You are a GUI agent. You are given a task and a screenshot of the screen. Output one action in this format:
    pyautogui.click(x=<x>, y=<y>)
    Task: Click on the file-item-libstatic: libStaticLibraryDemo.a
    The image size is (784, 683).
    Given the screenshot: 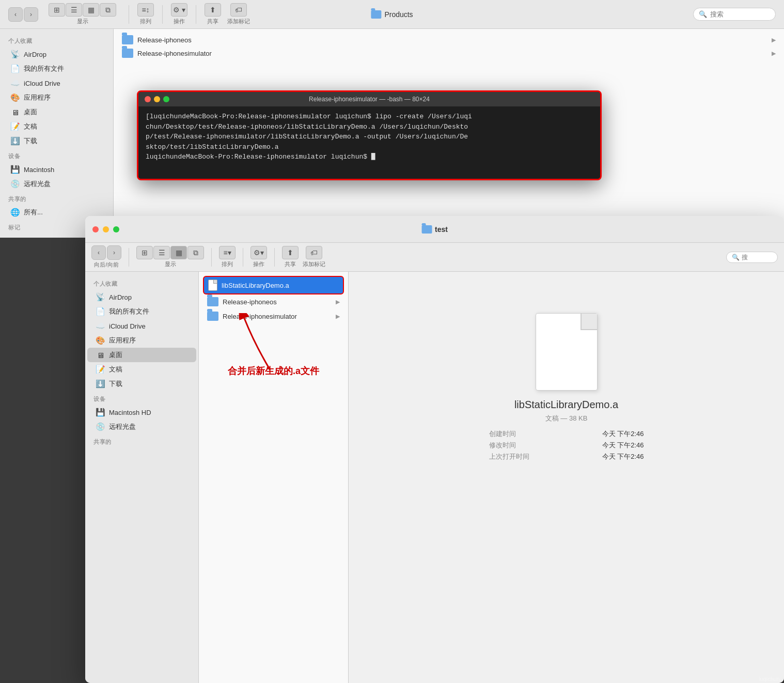 What is the action you would take?
    pyautogui.click(x=274, y=285)
    